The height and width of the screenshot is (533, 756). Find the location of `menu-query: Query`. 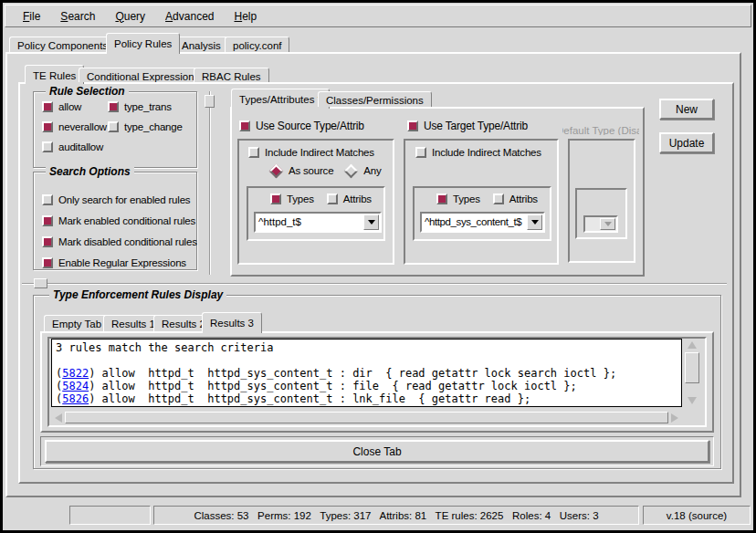

menu-query: Query is located at coordinates (130, 16).